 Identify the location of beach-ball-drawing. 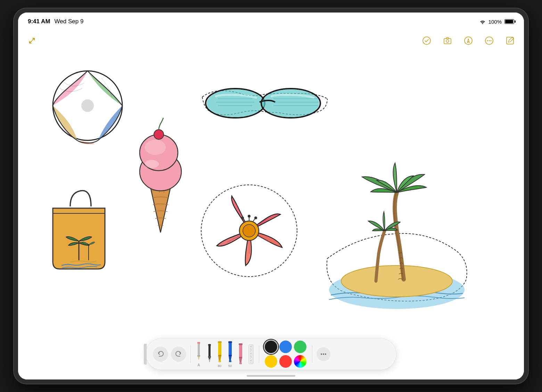
(88, 108).